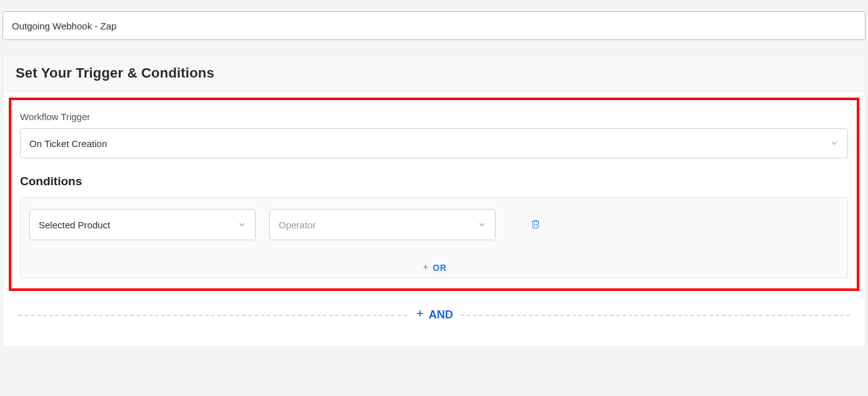 The width and height of the screenshot is (868, 396). What do you see at coordinates (440, 268) in the screenshot?
I see `or-label: OR` at bounding box center [440, 268].